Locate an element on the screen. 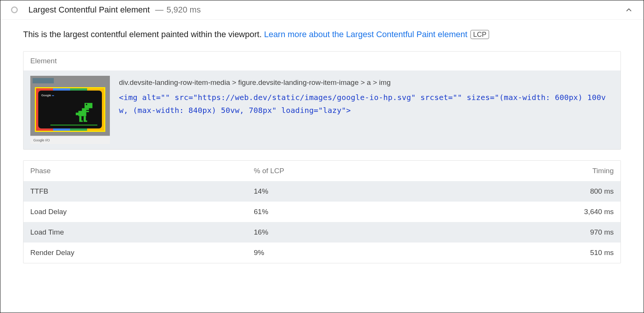 This screenshot has width=644, height=313. status-circle-icon is located at coordinates (14, 10).